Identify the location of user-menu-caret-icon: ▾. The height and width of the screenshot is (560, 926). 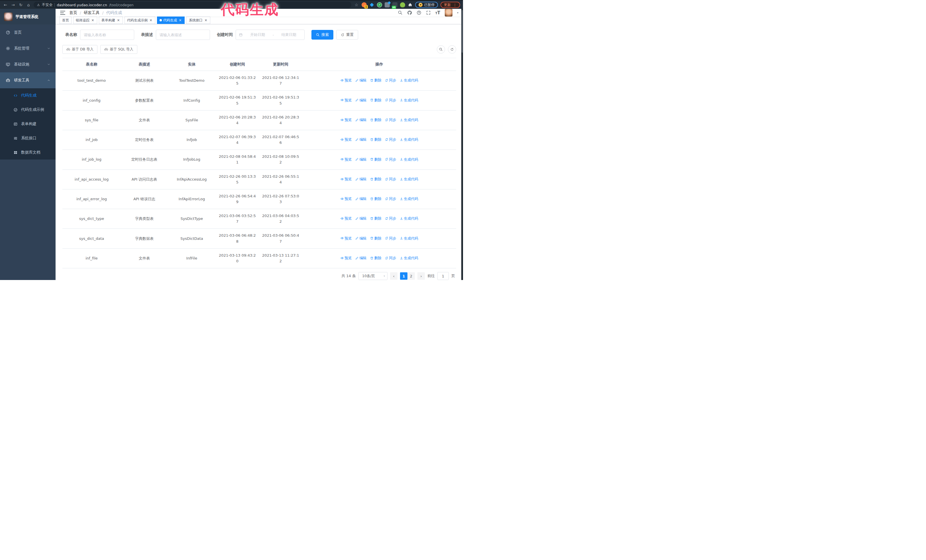
(458, 13).